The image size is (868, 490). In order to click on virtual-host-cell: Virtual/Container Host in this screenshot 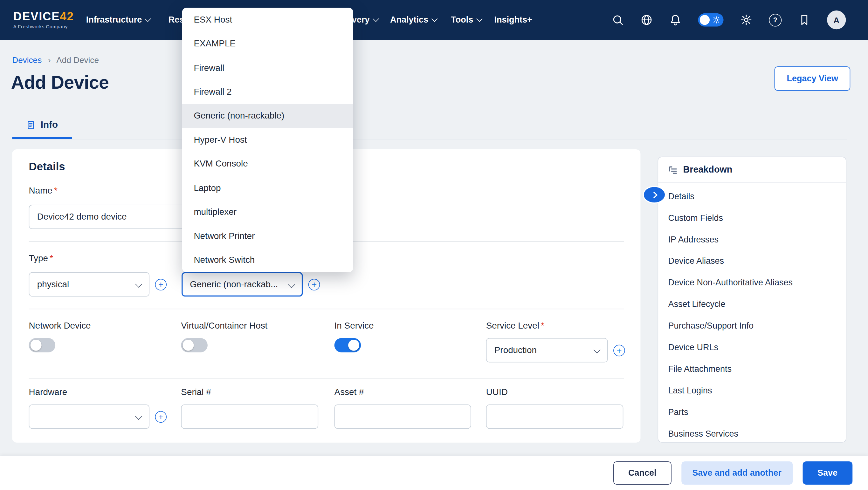, I will do `click(257, 342)`.